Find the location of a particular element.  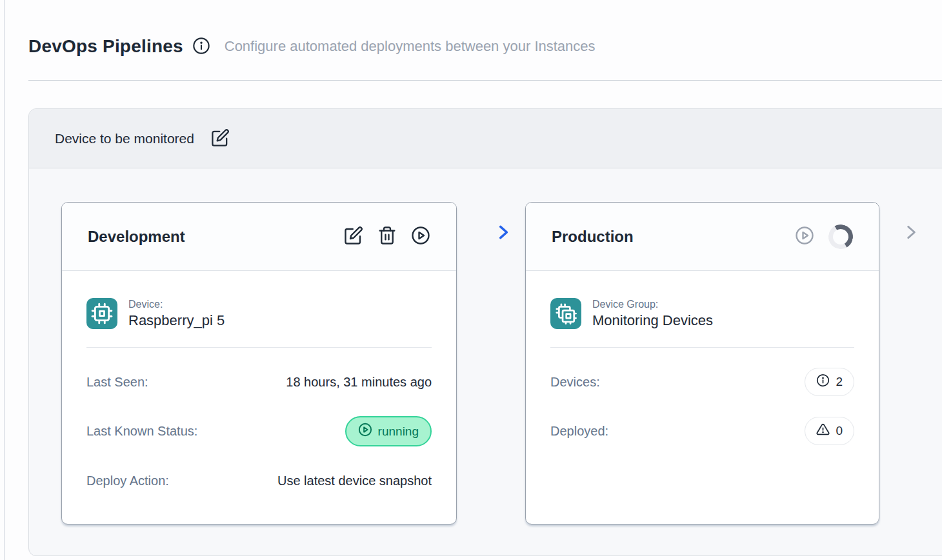

devices-count: 2 is located at coordinates (839, 382).